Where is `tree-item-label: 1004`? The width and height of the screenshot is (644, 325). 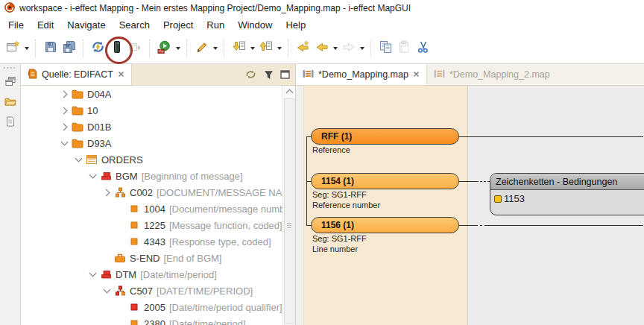 tree-item-label: 1004 is located at coordinates (155, 209).